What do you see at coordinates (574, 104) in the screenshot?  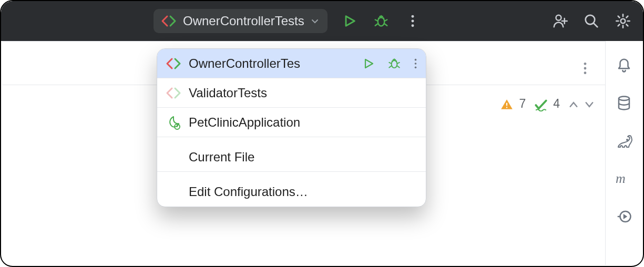 I see `prev-highlight-button` at bounding box center [574, 104].